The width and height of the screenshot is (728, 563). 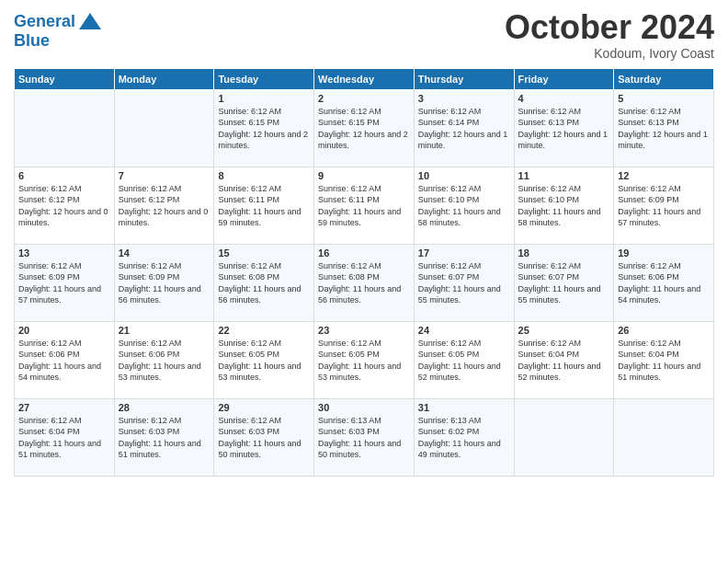 I want to click on day-header-tuesday: Tuesday, so click(x=265, y=79).